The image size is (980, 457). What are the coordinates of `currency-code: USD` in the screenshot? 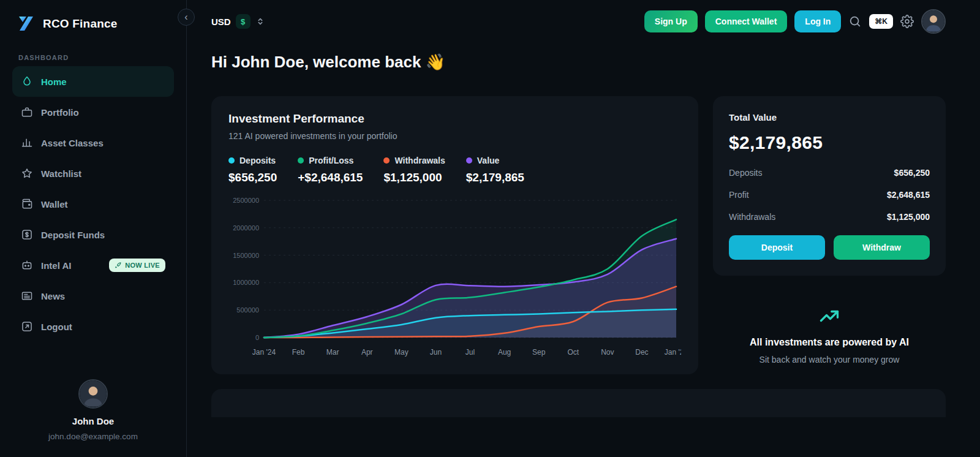 It's located at (221, 22).